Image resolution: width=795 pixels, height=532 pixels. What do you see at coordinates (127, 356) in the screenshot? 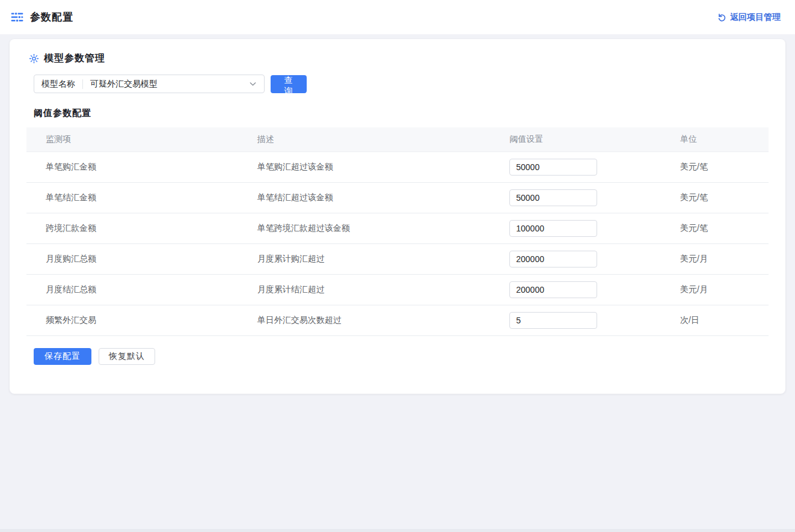
I see `restore-default-button: 恢复默认` at bounding box center [127, 356].